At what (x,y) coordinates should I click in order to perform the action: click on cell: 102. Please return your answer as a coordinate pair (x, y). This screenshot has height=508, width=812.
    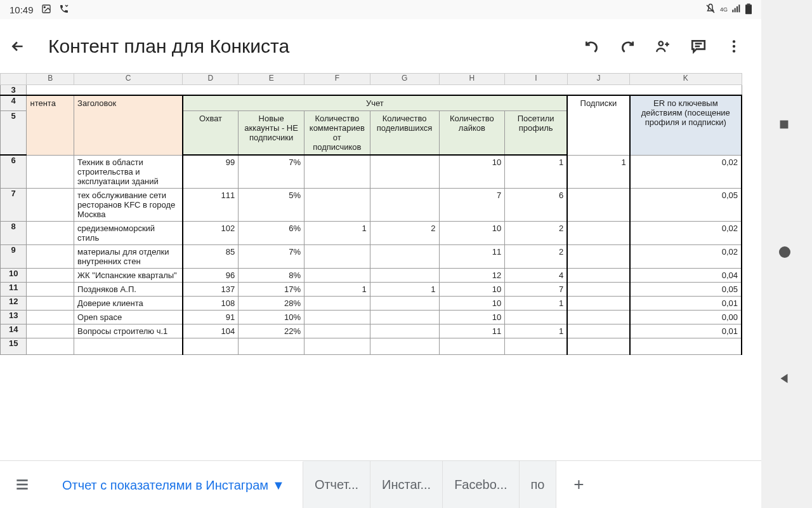
    Looking at the image, I should click on (211, 232).